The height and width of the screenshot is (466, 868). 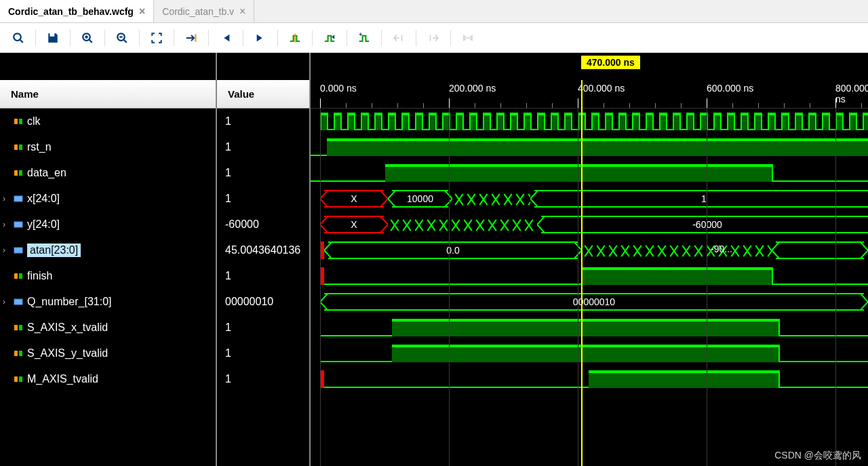 What do you see at coordinates (468, 38) in the screenshot?
I see `swap-both-icon` at bounding box center [468, 38].